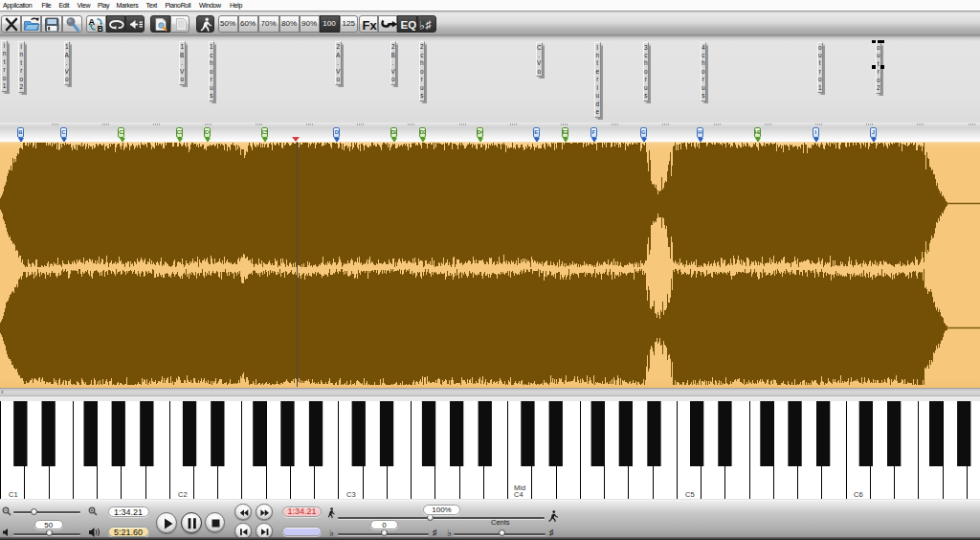 The height and width of the screenshot is (540, 980). Describe the element at coordinates (410, 25) in the screenshot. I see `svg-text: EQ` at that location.